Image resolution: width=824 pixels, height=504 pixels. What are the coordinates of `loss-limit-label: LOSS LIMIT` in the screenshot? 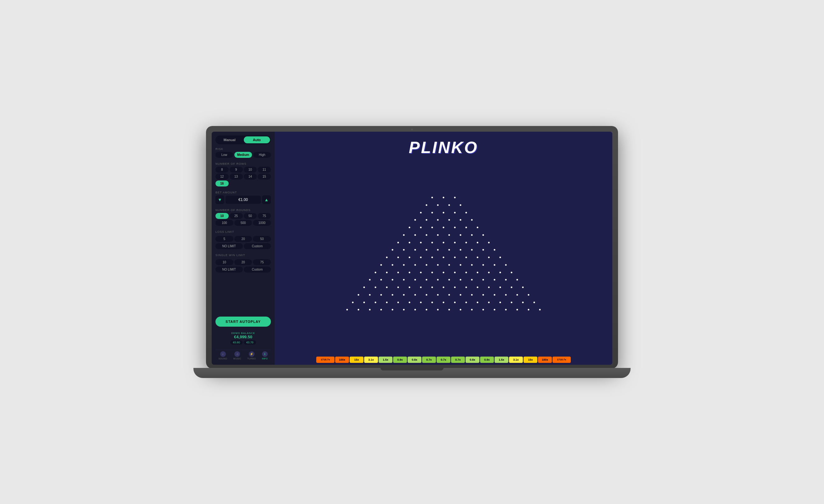 It's located at (243, 232).